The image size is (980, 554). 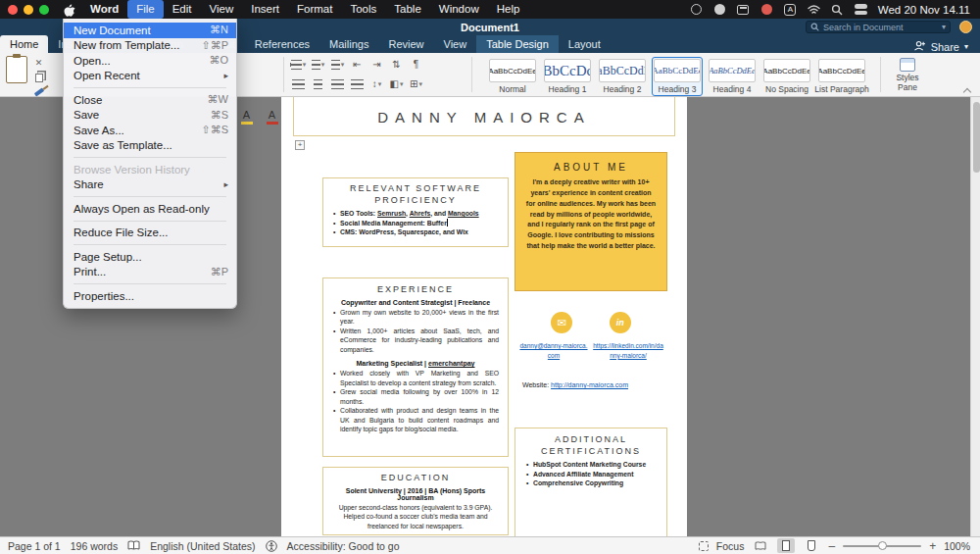 I want to click on paragraph-group: ▾ ▾ ▾ ⇤ ⇥ ⇅ ¶ ↕▾ ◧▾ ⊞▾, so click(x=372, y=75).